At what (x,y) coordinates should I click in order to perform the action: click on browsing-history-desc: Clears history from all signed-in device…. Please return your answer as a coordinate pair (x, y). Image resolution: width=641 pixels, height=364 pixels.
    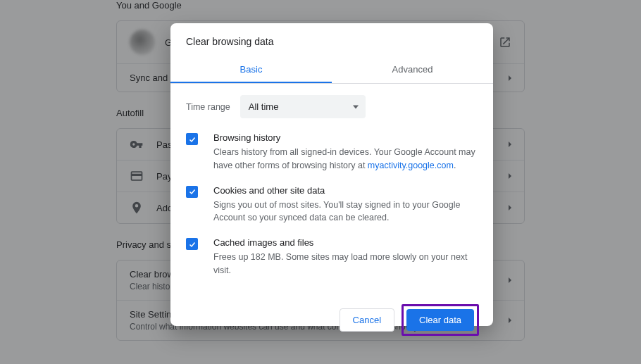
    Looking at the image, I should click on (345, 159).